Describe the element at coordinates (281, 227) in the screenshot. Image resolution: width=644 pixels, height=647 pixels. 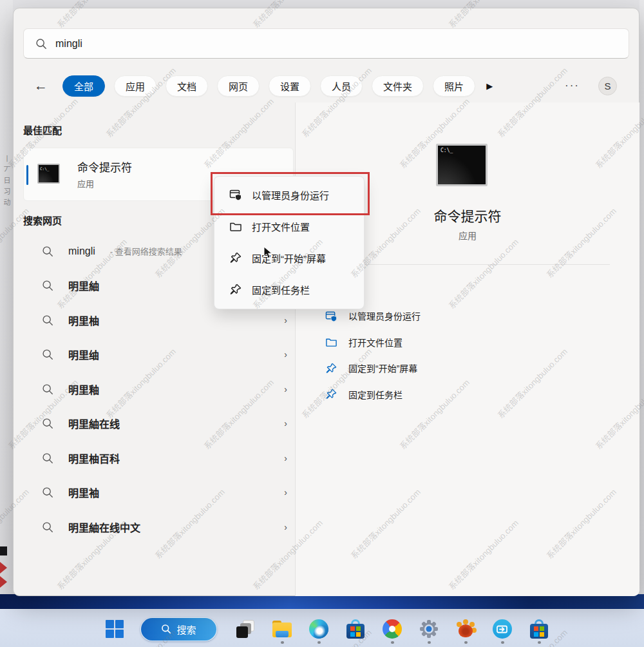
I see `menu-item-label: 打开文件位置` at that location.